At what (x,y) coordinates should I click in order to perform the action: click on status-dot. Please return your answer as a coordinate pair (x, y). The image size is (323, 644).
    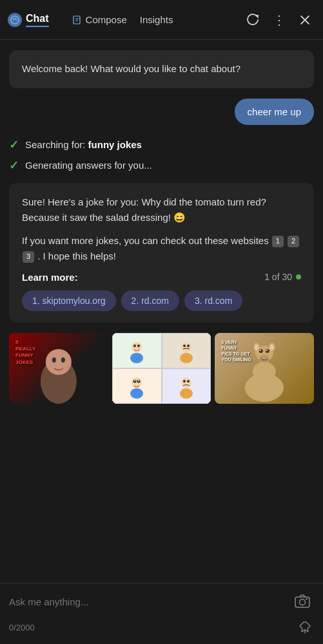
    Looking at the image, I should click on (299, 277).